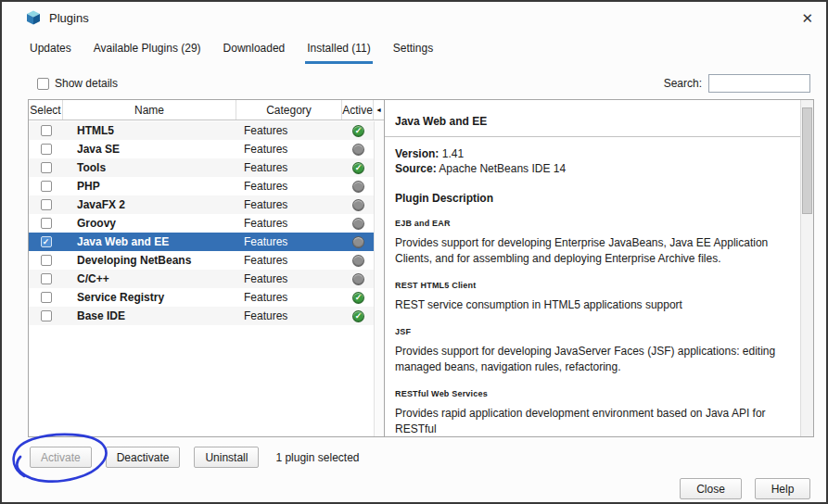 The height and width of the screenshot is (504, 828). What do you see at coordinates (417, 154) in the screenshot?
I see `version-label: Version:` at bounding box center [417, 154].